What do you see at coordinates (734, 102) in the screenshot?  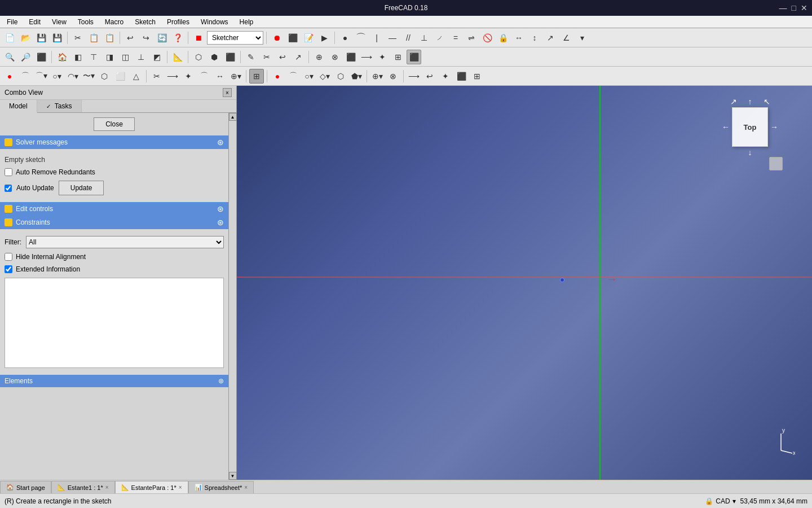 I see `nav-arrow-top-left: ↗` at bounding box center [734, 102].